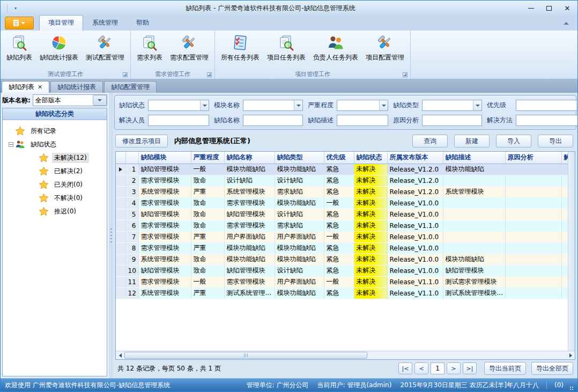 This screenshot has height=392, width=578. Describe the element at coordinates (55, 131) in the screenshot. I see `tree-item-0: 所有记录` at that location.